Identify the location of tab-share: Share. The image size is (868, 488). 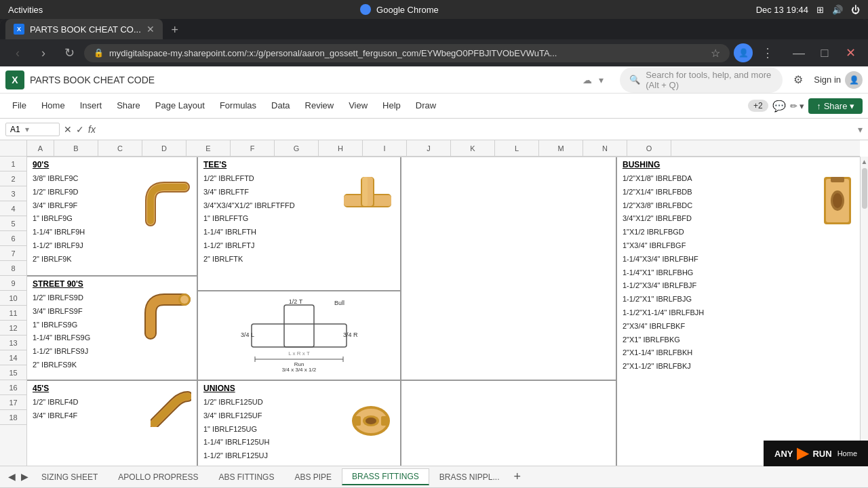
(129, 106).